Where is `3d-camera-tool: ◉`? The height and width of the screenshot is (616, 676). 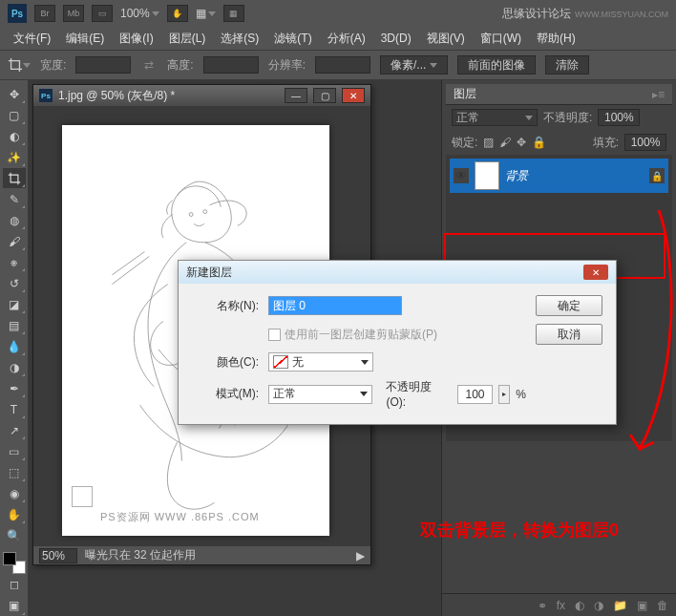 3d-camera-tool: ◉ is located at coordinates (14, 493).